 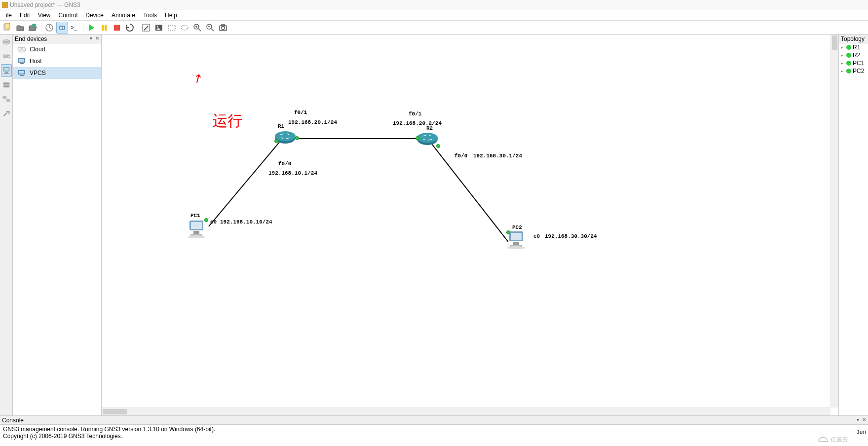 I want to click on r1-f00-ip: 192.168.10.1/24, so click(x=293, y=173).